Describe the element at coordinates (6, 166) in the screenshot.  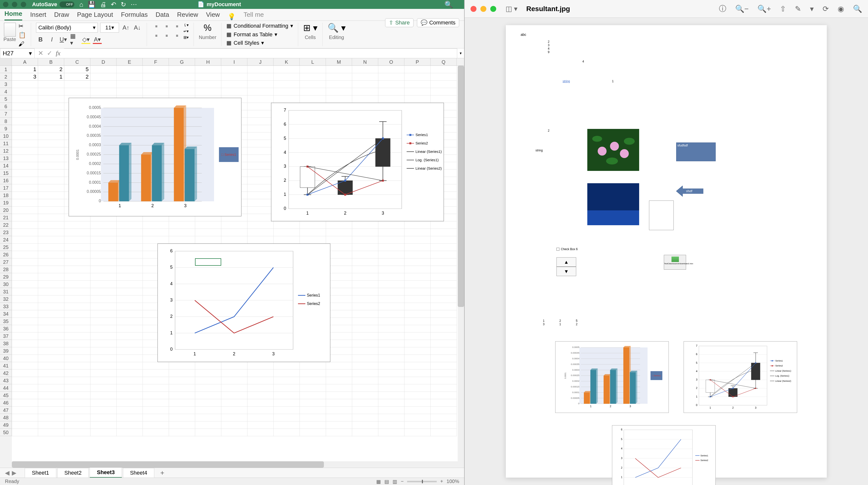
I see `row-header: 14` at that location.